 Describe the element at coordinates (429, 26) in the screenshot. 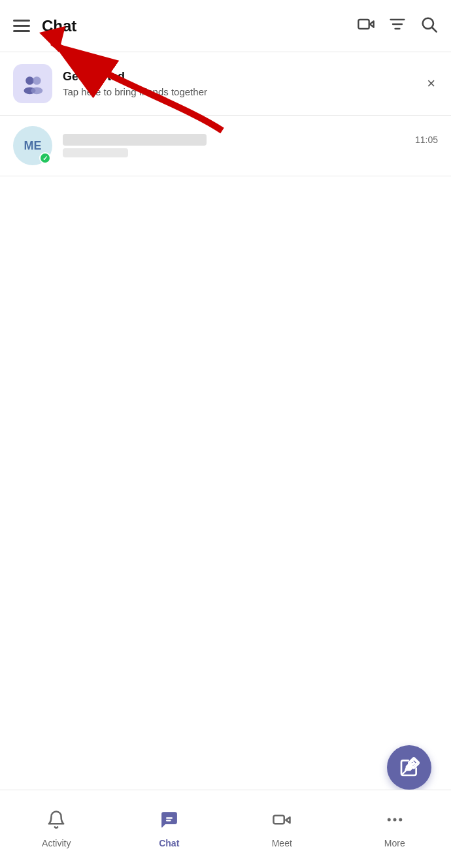

I see `search-icon` at that location.